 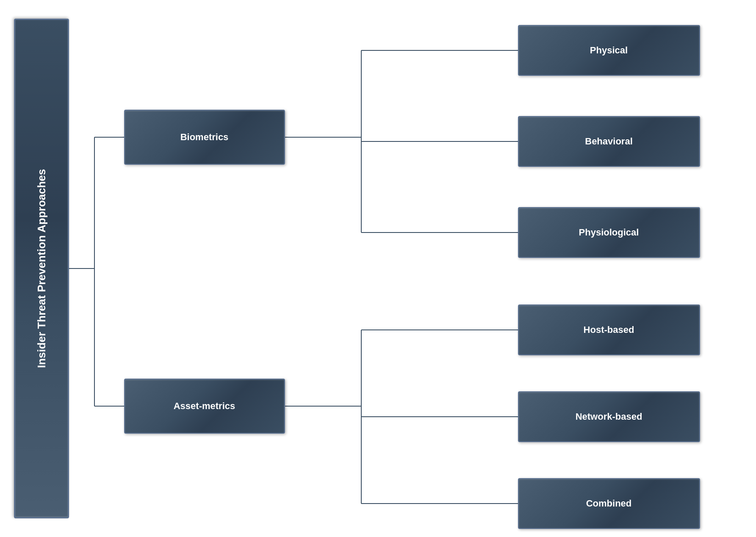 What do you see at coordinates (609, 141) in the screenshot?
I see `behavioral-label: Behavioral` at bounding box center [609, 141].